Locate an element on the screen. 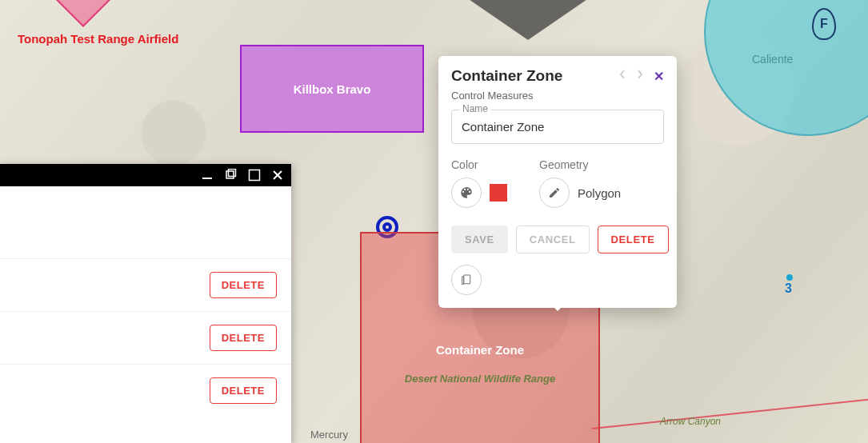  popup-close-icon: ✕ is located at coordinates (659, 77).